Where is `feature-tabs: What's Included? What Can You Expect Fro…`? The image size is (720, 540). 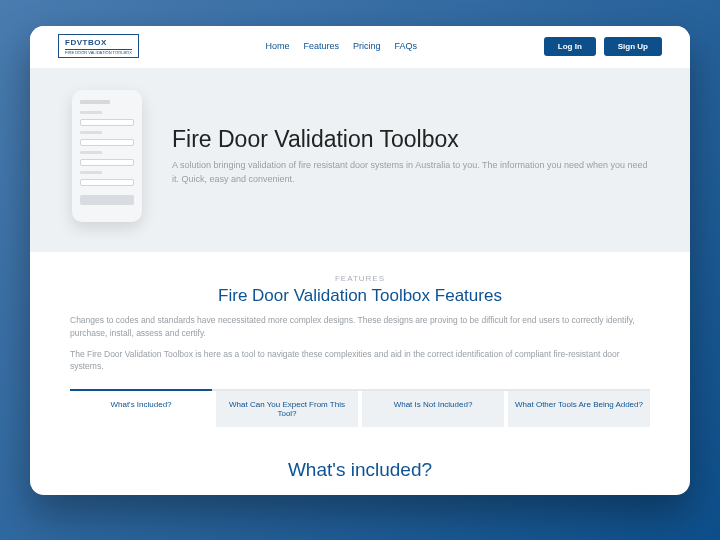 feature-tabs: What's Included? What Can You Expect Fro… is located at coordinates (360, 408).